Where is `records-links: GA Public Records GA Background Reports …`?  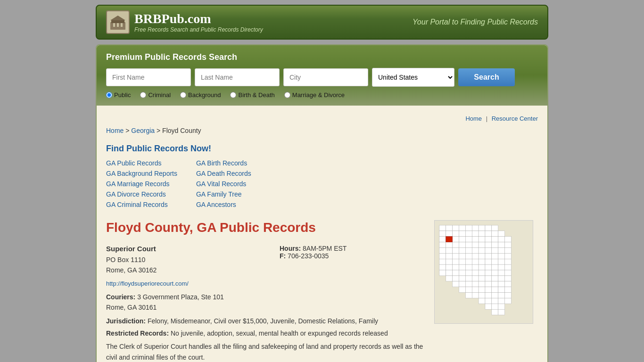 records-links: GA Public Records GA Background Reports … is located at coordinates (322, 184).